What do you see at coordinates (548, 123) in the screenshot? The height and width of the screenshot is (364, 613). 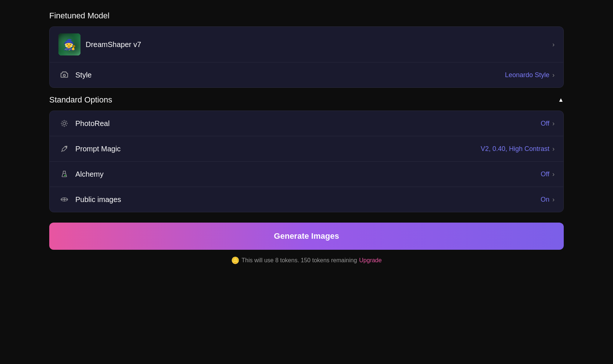 I see `photoreal-row-right: Off ›` at bounding box center [548, 123].